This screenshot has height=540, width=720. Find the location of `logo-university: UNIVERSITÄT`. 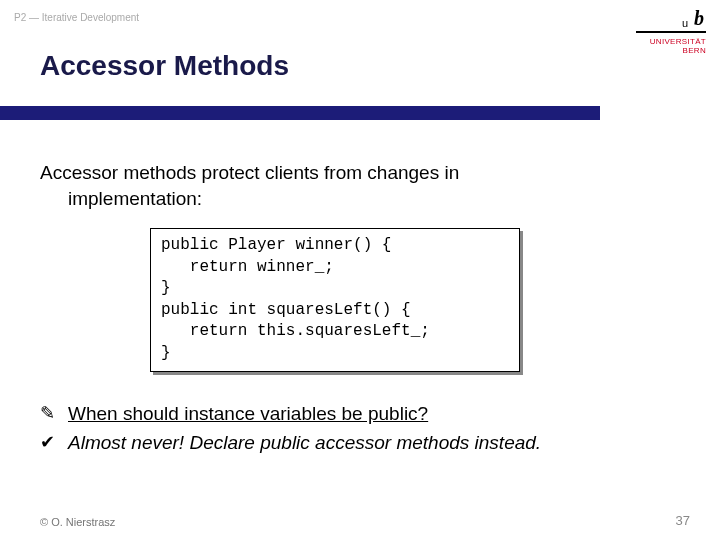

logo-university: UNIVERSITÄT is located at coordinates (670, 42).